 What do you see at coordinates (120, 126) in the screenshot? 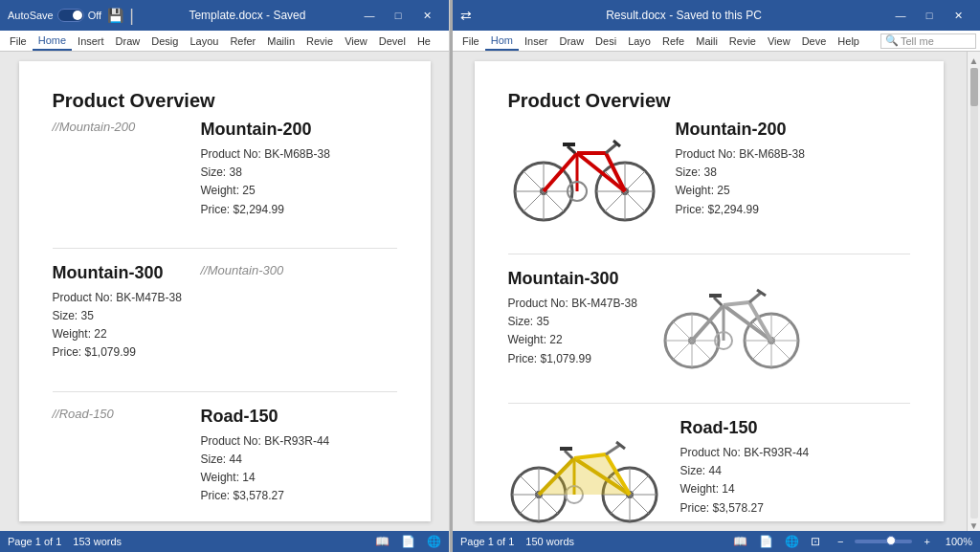
I see `left-placeholder-1: //Mountain-200` at bounding box center [120, 126].